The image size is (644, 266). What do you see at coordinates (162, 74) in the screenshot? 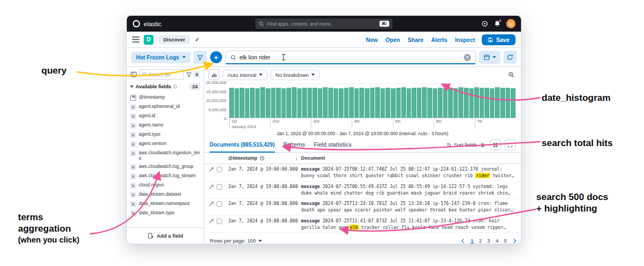
I see `field-search-input: Search fiel` at bounding box center [162, 74].